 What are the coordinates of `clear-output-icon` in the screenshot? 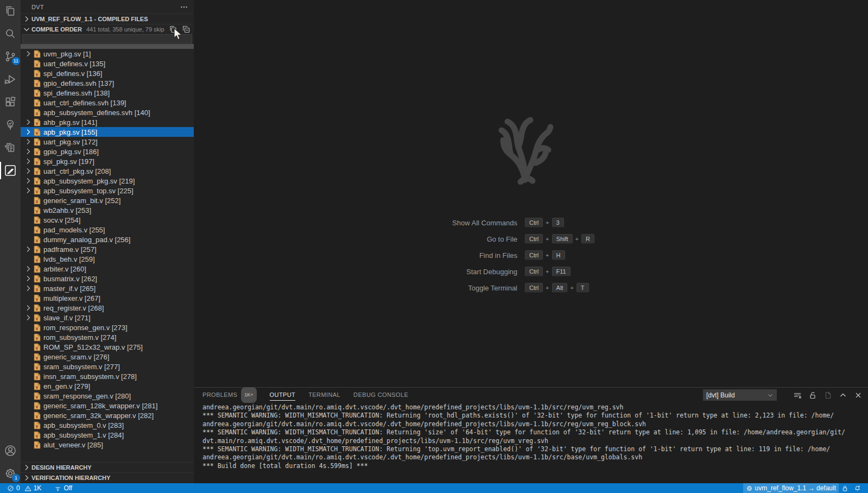 It's located at (797, 395).